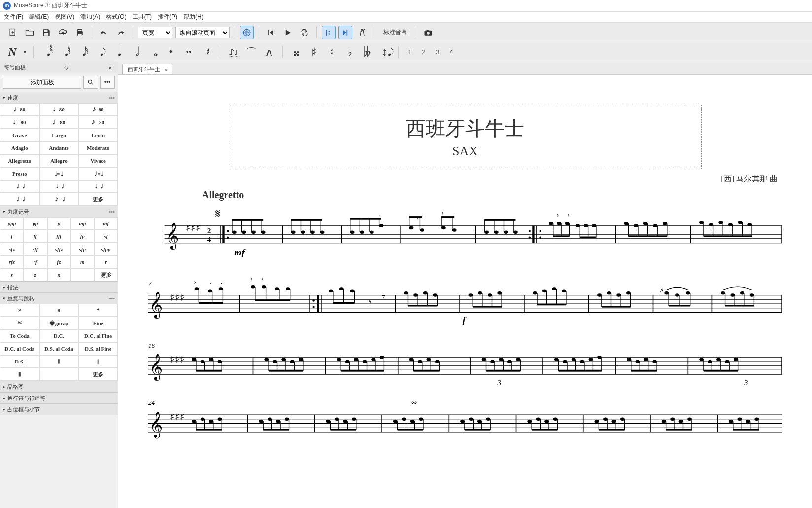  Describe the element at coordinates (20, 362) in the screenshot. I see `palette-cell: D.S.` at that location.